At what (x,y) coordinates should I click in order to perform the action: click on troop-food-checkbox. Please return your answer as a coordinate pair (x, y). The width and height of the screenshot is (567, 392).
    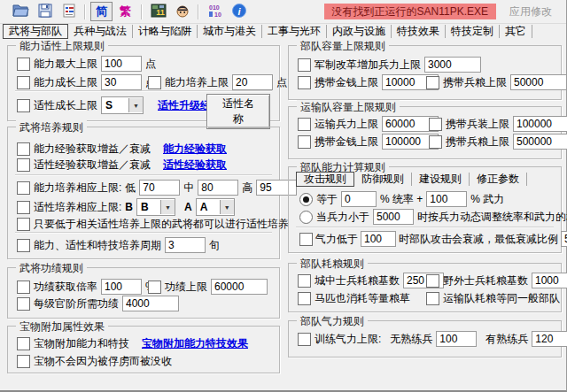
    Looking at the image, I should click on (432, 83).